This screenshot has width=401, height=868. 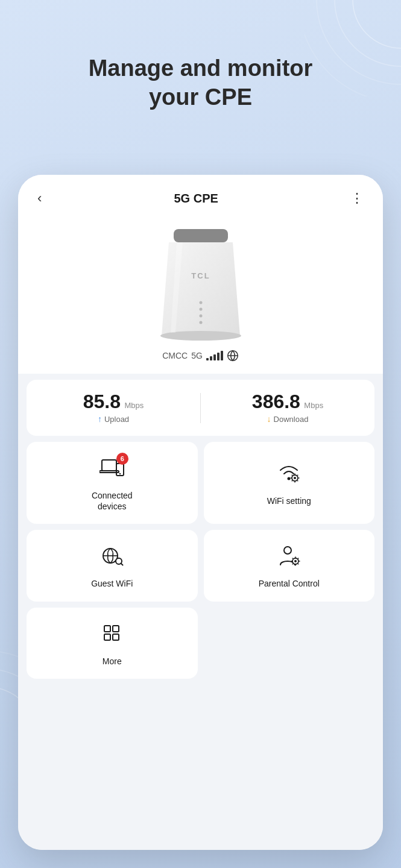 What do you see at coordinates (233, 356) in the screenshot?
I see `globe-icon` at bounding box center [233, 356].